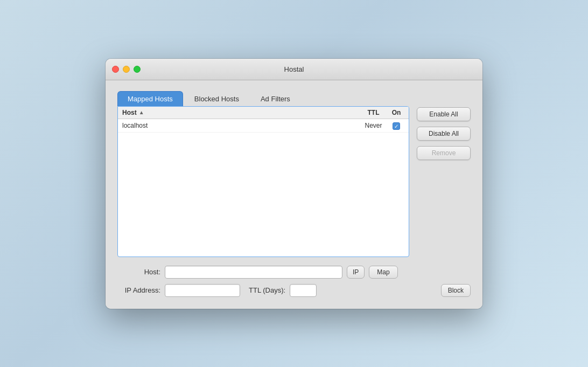 The width and height of the screenshot is (588, 367). I want to click on ttl-input, so click(303, 290).